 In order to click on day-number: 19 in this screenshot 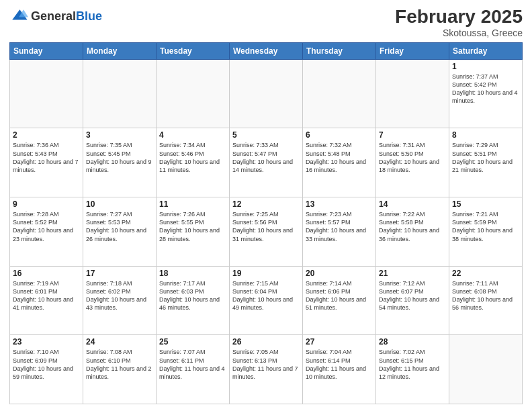, I will do `click(266, 273)`.